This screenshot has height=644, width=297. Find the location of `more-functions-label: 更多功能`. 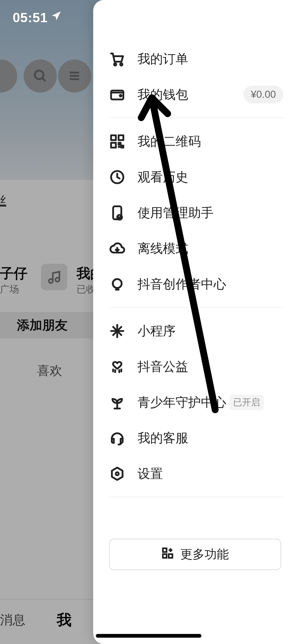

more-functions-label: 更多功能 is located at coordinates (205, 554).